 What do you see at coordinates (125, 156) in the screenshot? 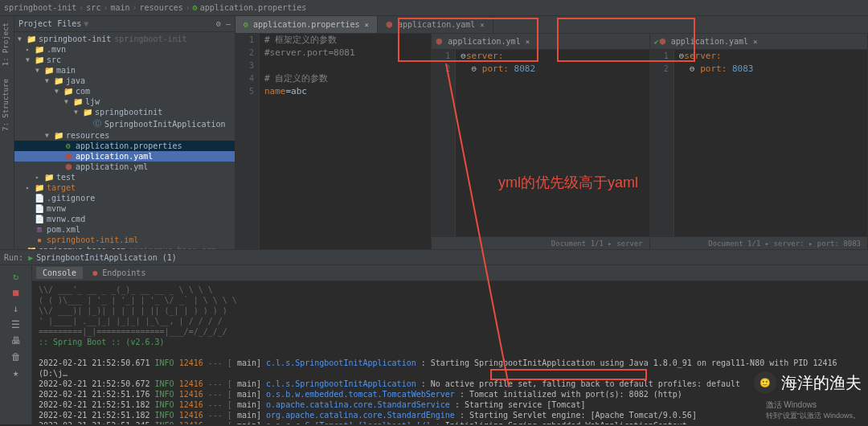
I see `tree-item-yaml: ⬢application.yaml` at bounding box center [125, 156].